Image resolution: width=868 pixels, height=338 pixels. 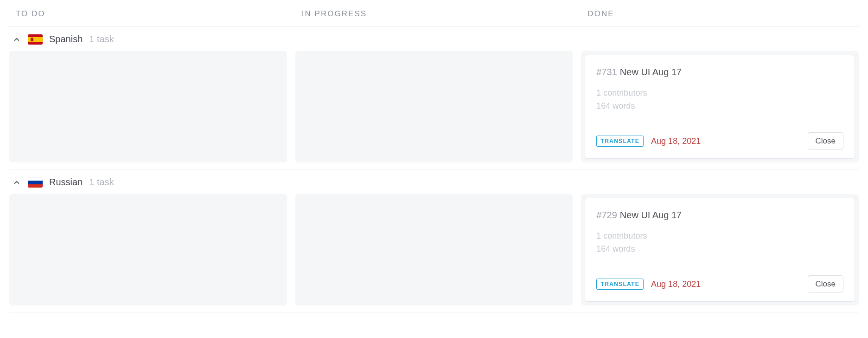 I want to click on column-header-in-progress: IN PROGRESS, so click(x=434, y=14).